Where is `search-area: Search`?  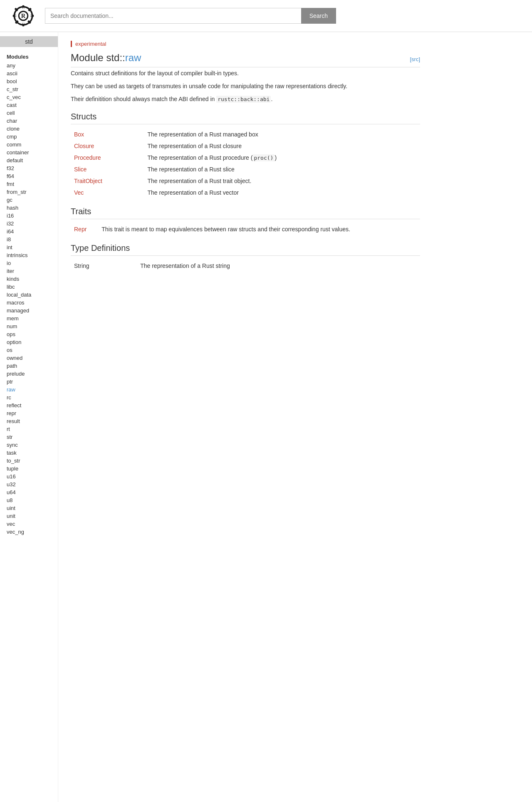
search-area: Search is located at coordinates (191, 16).